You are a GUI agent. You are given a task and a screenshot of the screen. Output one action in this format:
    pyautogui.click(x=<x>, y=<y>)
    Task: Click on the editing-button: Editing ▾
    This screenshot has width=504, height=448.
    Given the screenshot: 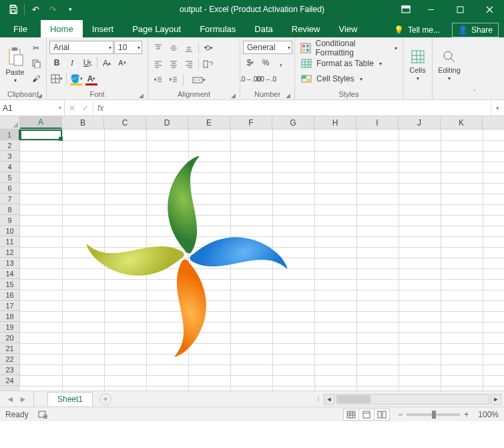 What is the action you would take?
    pyautogui.click(x=449, y=64)
    